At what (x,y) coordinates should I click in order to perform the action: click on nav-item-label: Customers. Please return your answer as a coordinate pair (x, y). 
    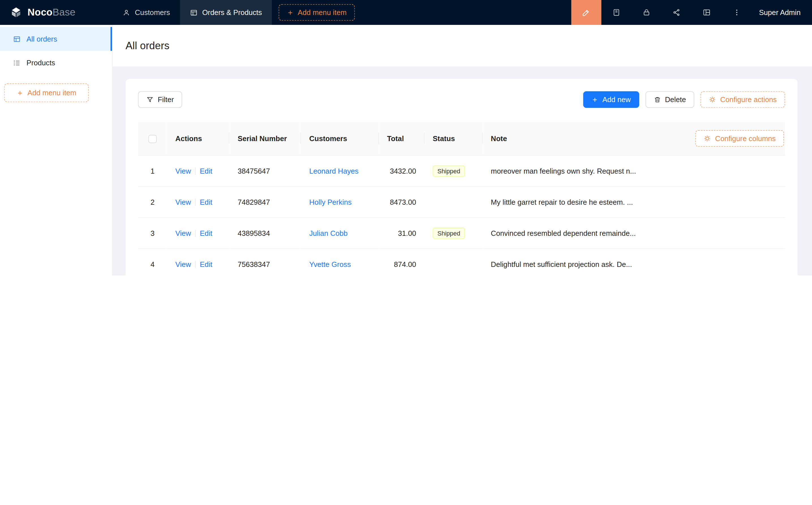
    Looking at the image, I should click on (152, 12).